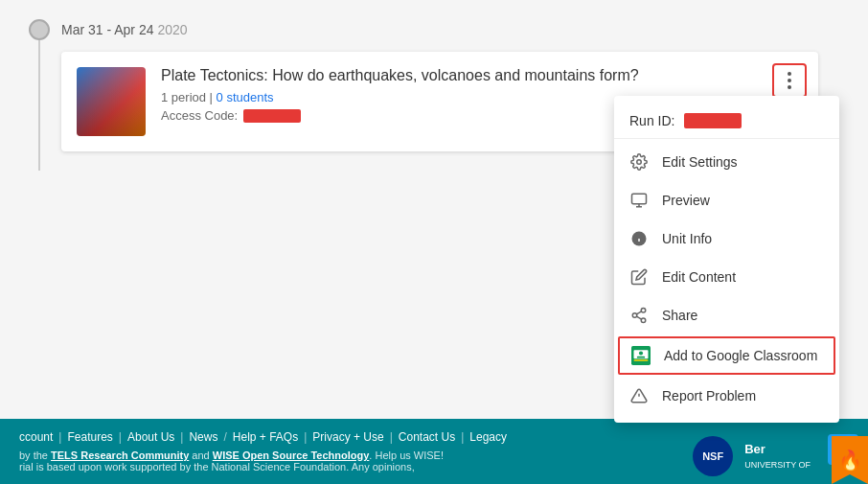 The image size is (868, 484). What do you see at coordinates (726, 239) in the screenshot?
I see `menu-item-unit-info: Unit Info` at bounding box center [726, 239].